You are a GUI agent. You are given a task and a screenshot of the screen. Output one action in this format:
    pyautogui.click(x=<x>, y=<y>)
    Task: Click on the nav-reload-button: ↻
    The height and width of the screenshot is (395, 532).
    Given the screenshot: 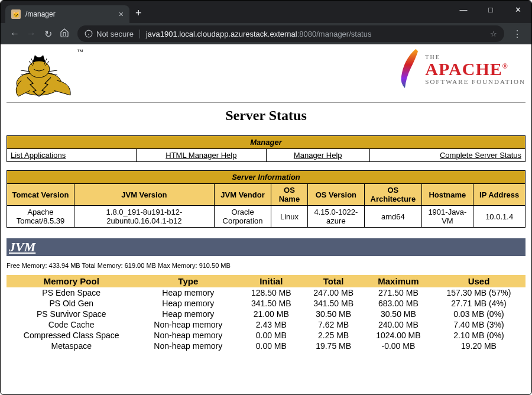 What is the action you would take?
    pyautogui.click(x=48, y=34)
    